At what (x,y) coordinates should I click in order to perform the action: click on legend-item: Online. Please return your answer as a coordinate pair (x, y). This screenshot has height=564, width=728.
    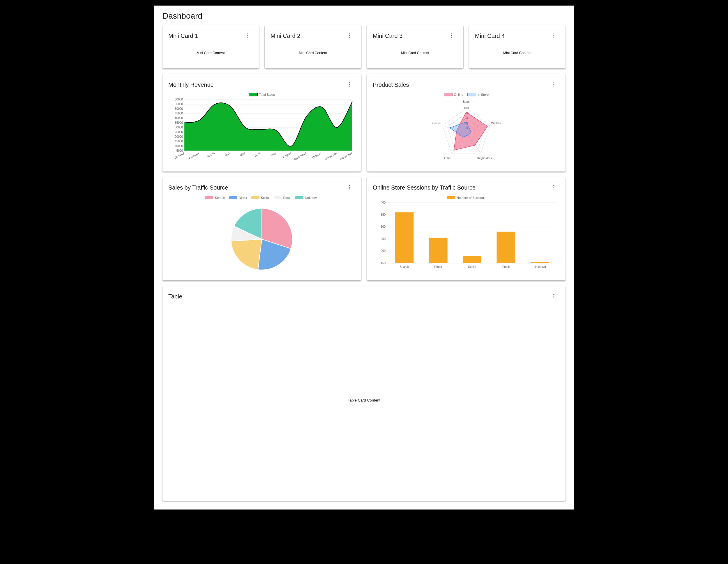
    Looking at the image, I should click on (453, 95).